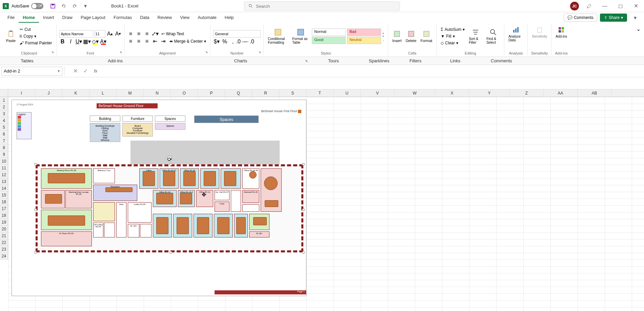 The image size is (644, 311). What do you see at coordinates (613, 18) in the screenshot?
I see `share-button: ⇪Share▾` at bounding box center [613, 18].